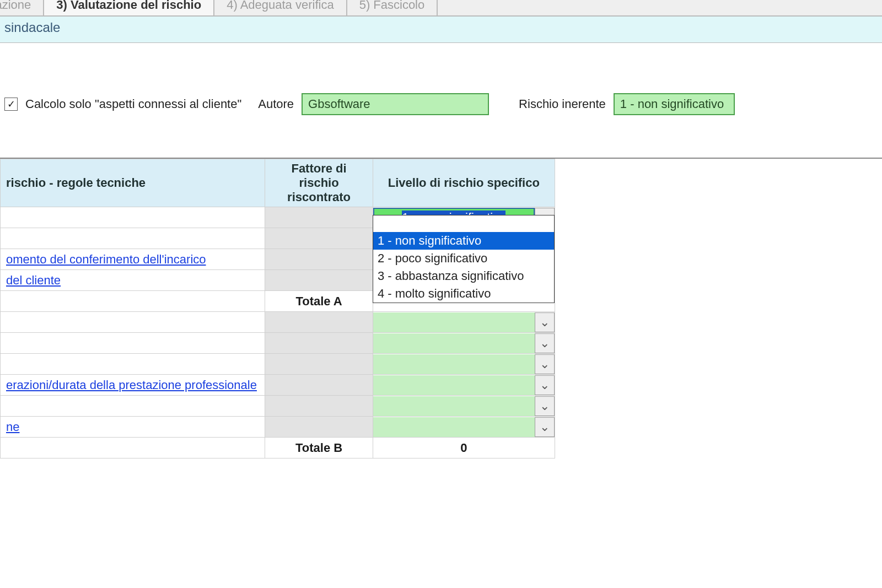  Describe the element at coordinates (464, 183) in the screenshot. I see `col-header-level: Livello di rischio specifico` at that location.